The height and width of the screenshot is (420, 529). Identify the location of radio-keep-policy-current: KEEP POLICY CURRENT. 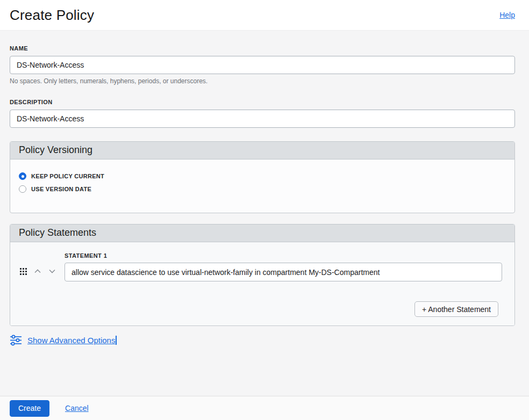
(262, 176).